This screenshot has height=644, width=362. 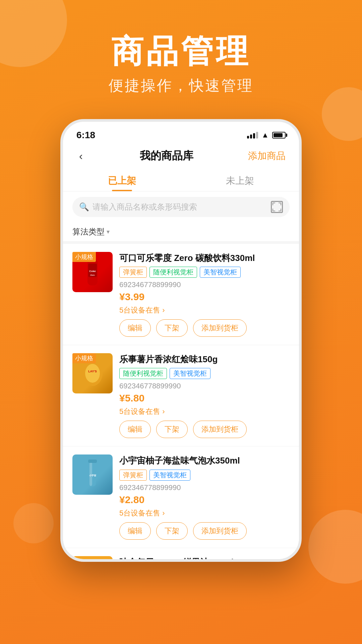 What do you see at coordinates (266, 135) in the screenshot?
I see `status-icons: ▲` at bounding box center [266, 135].